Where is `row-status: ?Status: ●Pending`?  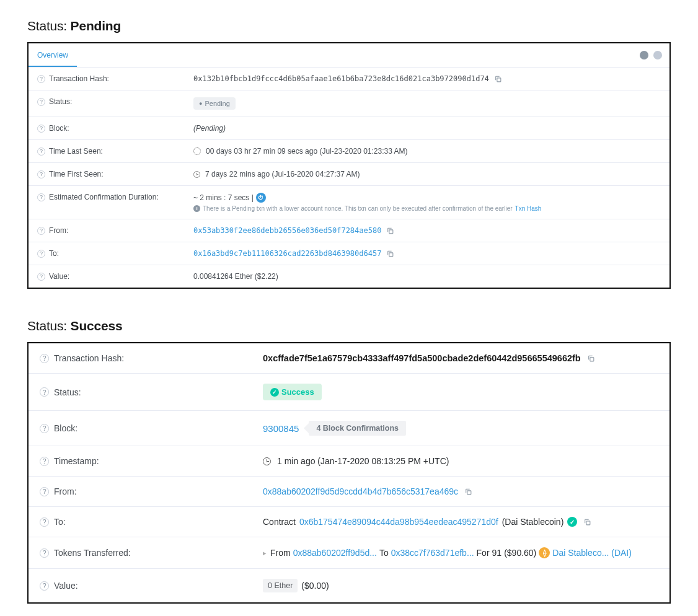 row-status: ?Status: ●Pending is located at coordinates (349, 104).